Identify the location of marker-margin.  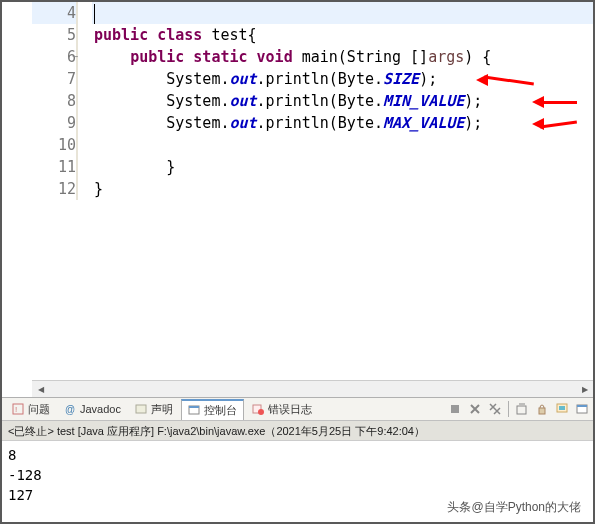
(17, 200).